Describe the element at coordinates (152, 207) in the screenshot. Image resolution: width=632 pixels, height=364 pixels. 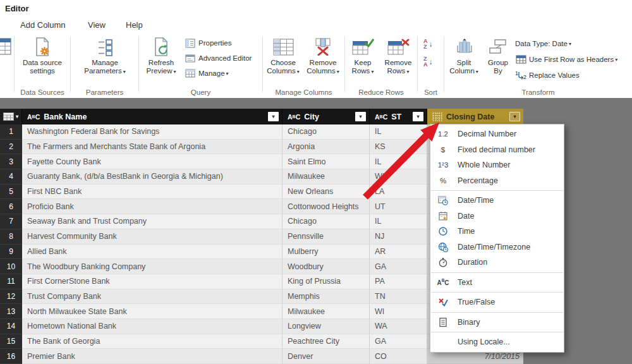
I see `cell-bank-name: Proficio Bank` at that location.